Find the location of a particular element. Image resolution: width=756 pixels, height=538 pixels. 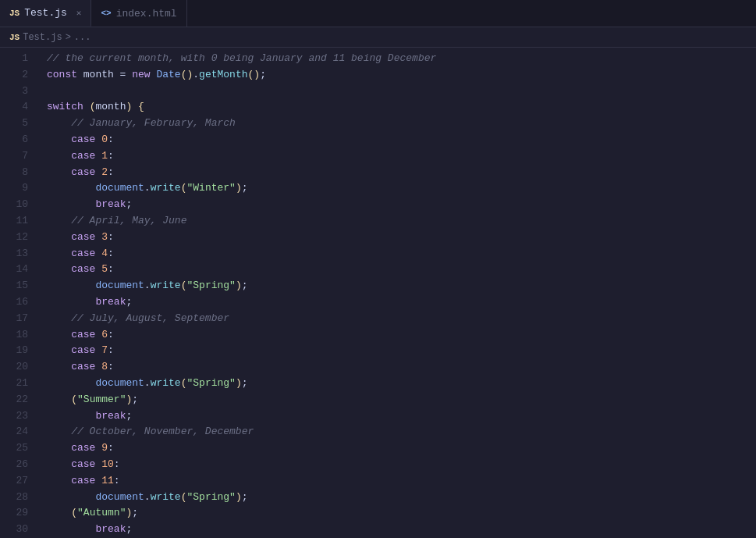

line-number: 27 is located at coordinates (19, 481).